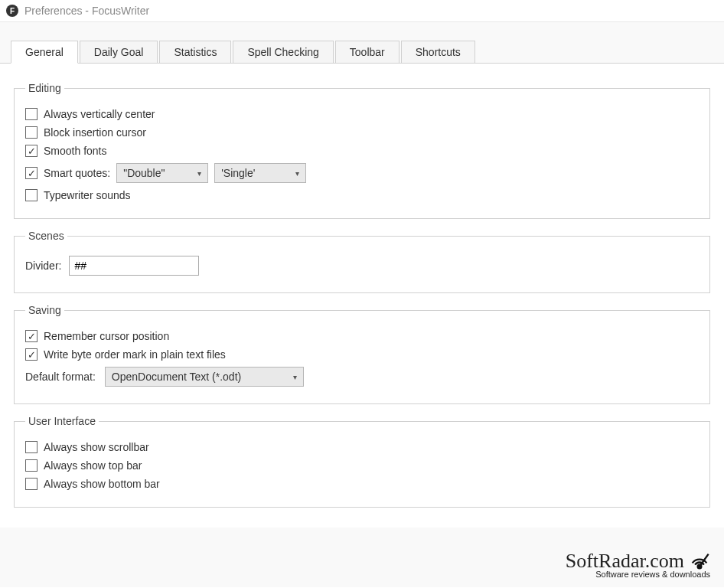  I want to click on label-smart-quotes: Smart quotes:, so click(77, 173).